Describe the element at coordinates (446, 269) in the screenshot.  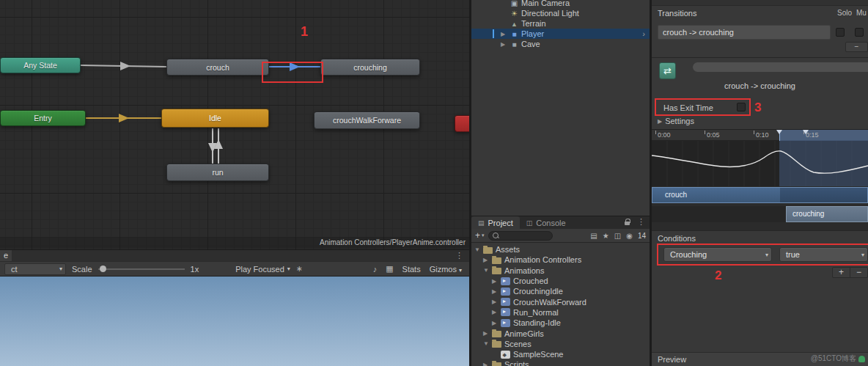
I see `gizmos-dropdown: Gizmos ▾` at that location.